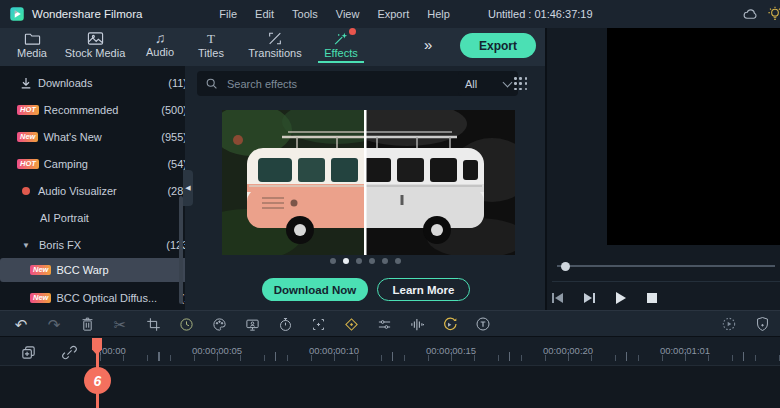 The height and width of the screenshot is (408, 780). Describe the element at coordinates (498, 46) in the screenshot. I see `export-button: Export` at that location.